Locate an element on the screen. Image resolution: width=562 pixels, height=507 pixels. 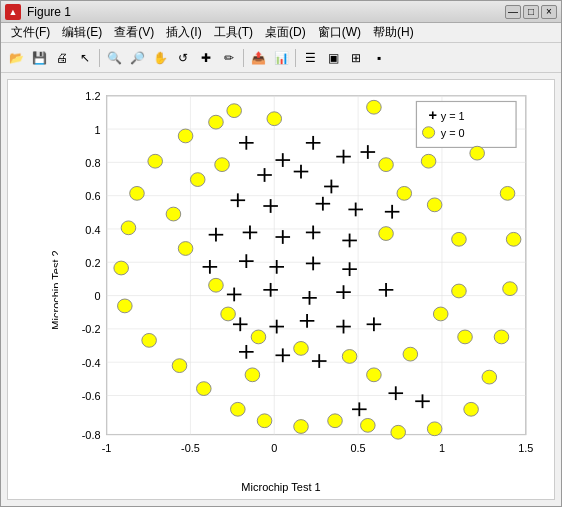
toolbar-zoom-out: 🔎 is located at coordinates (137, 58).